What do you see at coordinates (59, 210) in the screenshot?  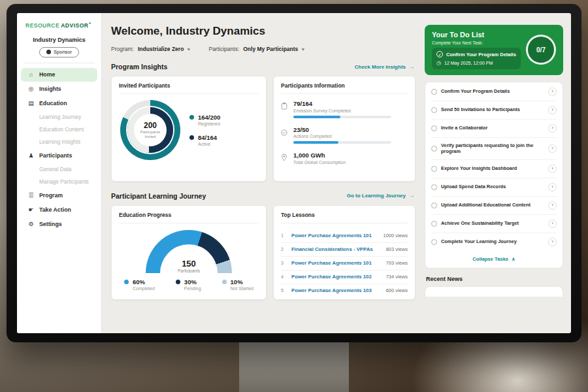 I see `sidebar-item-take-action: ☛ Take Action` at bounding box center [59, 210].